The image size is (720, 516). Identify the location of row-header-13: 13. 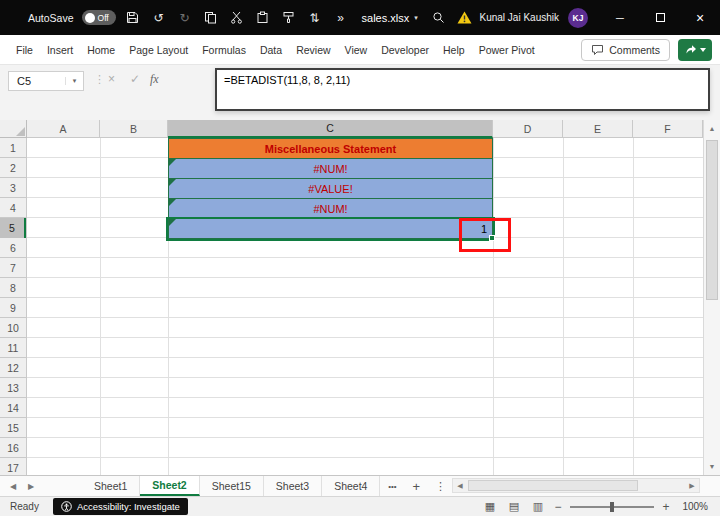
(13, 388).